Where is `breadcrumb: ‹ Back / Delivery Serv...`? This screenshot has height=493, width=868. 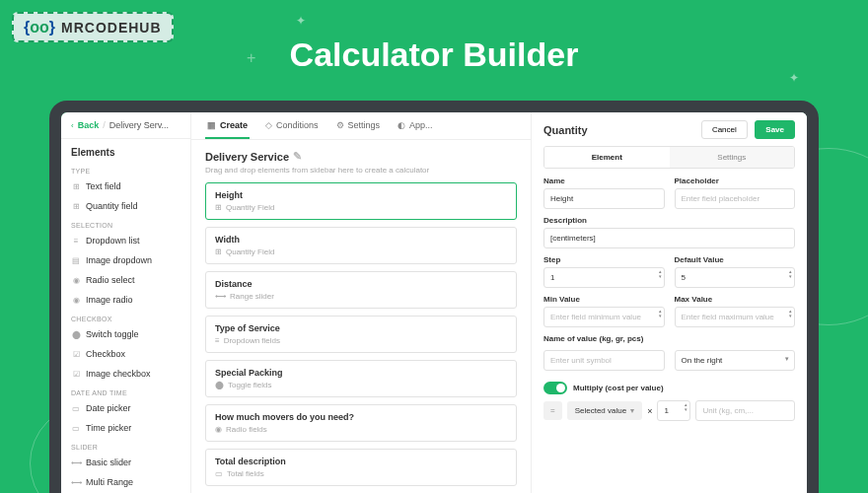 breadcrumb: ‹ Back / Delivery Serv... is located at coordinates (126, 126).